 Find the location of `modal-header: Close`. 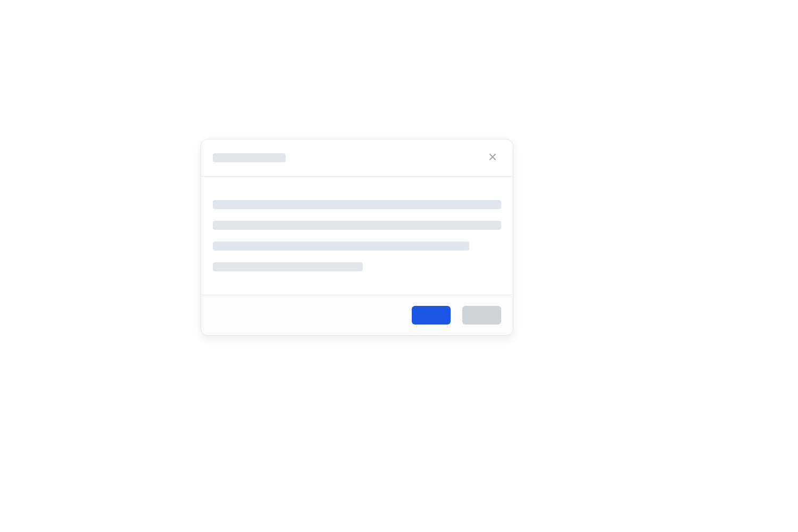

modal-header: Close is located at coordinates (357, 158).